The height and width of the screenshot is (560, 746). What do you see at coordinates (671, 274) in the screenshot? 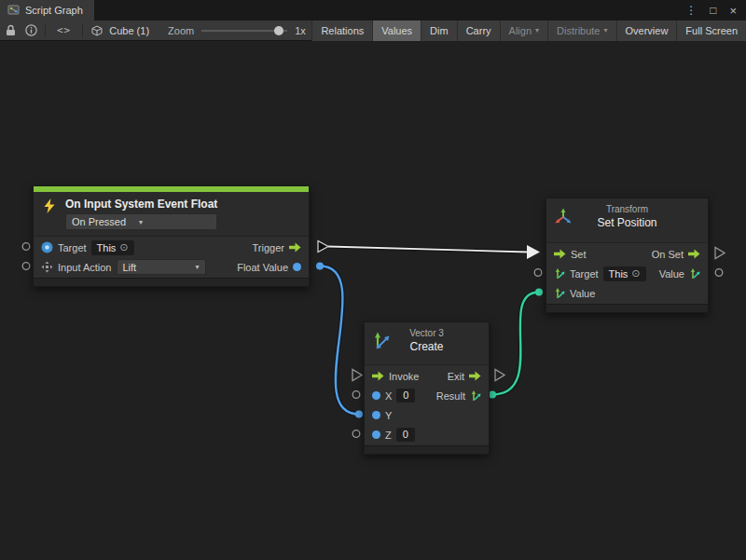
I see `value-output-label: Value` at bounding box center [671, 274].